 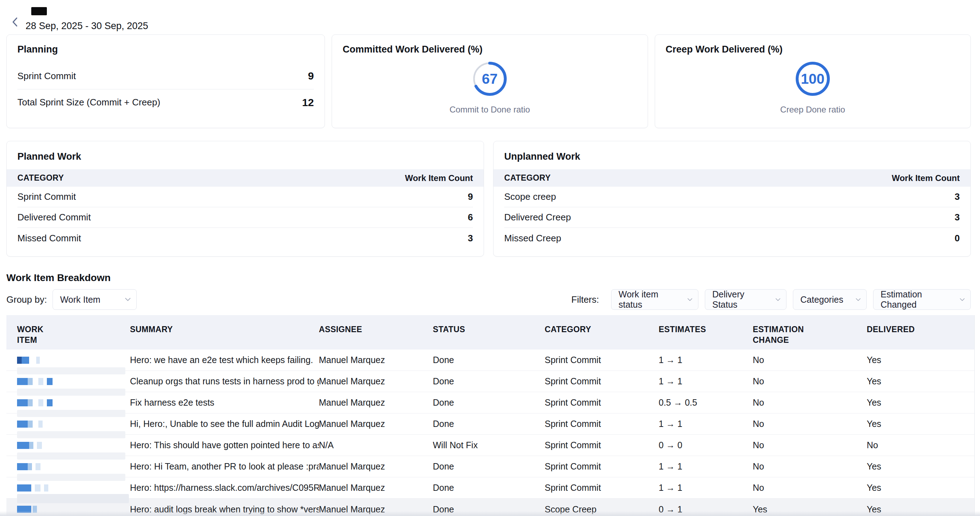 I want to click on filter-select-work-item-status: Work item status, so click(x=655, y=300).